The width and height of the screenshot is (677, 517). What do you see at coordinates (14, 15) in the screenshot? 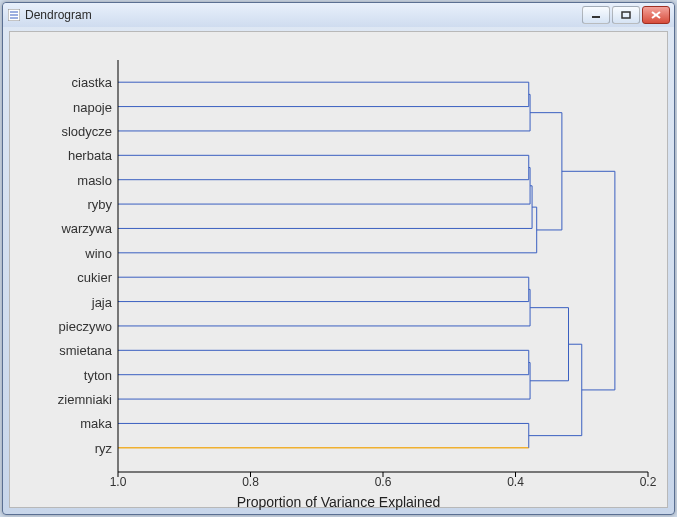
I see `app-icon` at bounding box center [14, 15].